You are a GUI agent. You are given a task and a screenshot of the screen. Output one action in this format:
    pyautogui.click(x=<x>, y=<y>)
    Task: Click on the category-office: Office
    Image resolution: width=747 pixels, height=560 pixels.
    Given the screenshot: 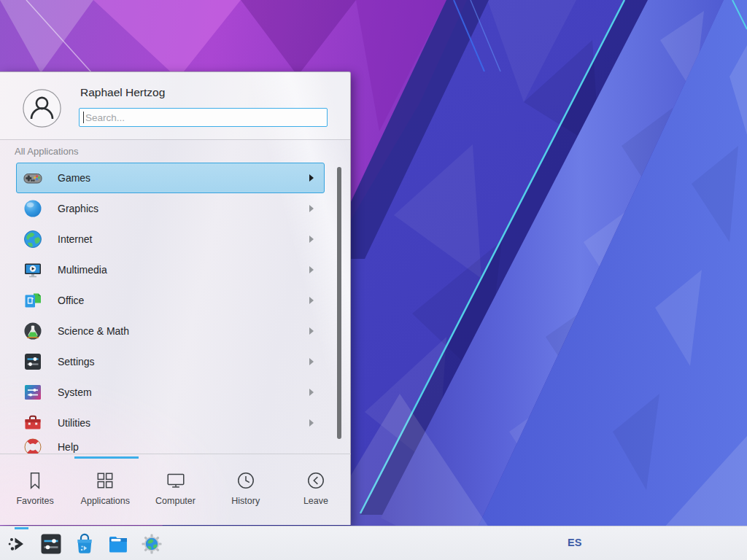 What is the action you would take?
    pyautogui.click(x=171, y=300)
    